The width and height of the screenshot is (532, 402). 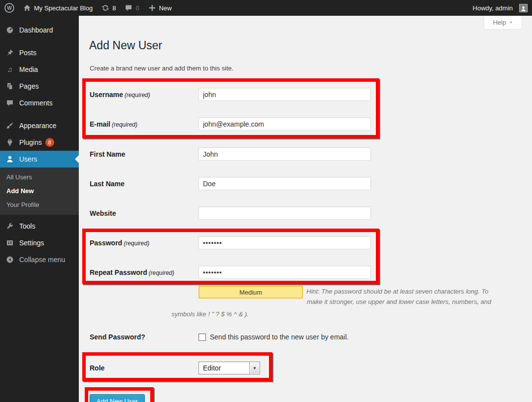 What do you see at coordinates (231, 124) in the screenshot?
I see `email-row: E-mail(required)` at bounding box center [231, 124].